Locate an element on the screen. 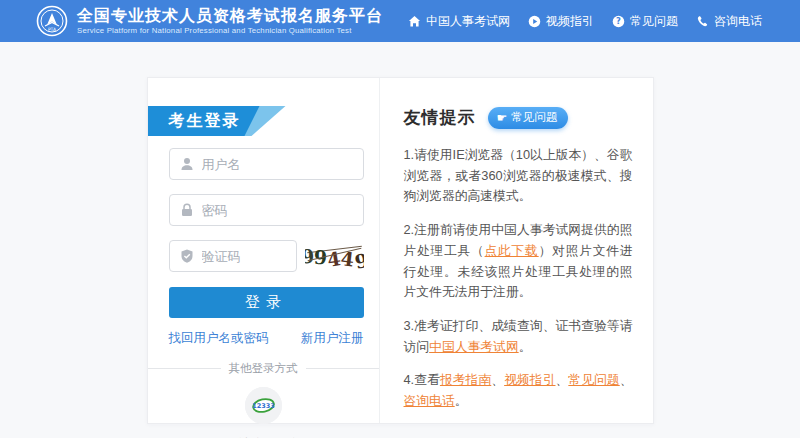 The image size is (800, 438). nav-item-label: 常见问题 is located at coordinates (654, 22).